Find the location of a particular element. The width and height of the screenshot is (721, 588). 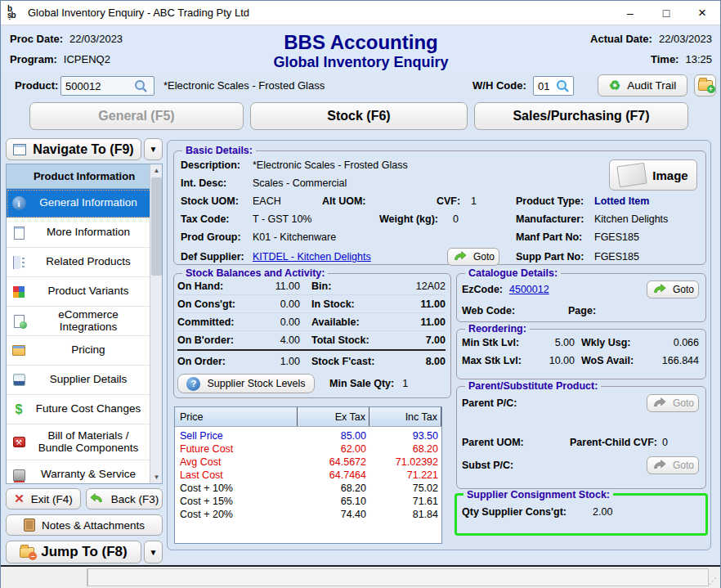

on-hand-value: 11.00 is located at coordinates (274, 286).